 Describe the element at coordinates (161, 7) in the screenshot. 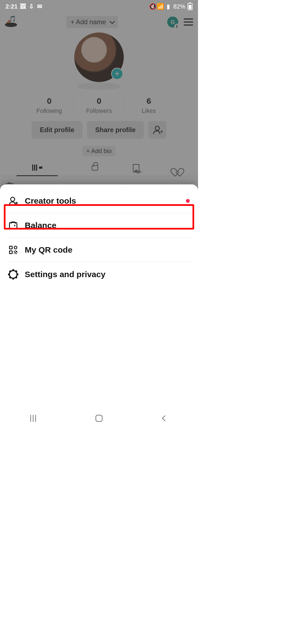

I see `wifi-icon: 📶` at that location.